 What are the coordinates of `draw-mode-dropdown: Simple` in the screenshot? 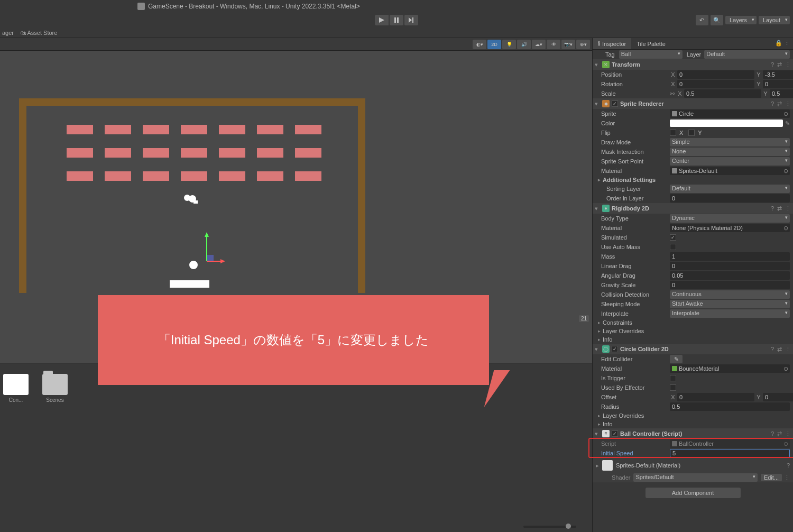 It's located at (730, 142).